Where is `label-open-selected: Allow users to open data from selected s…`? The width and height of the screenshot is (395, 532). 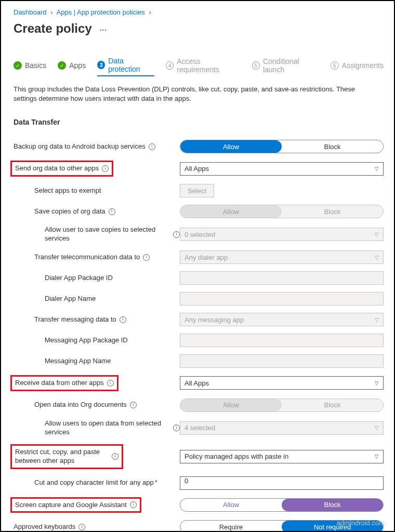
label-open-selected: Allow users to open data from selected s… is located at coordinates (97, 428).